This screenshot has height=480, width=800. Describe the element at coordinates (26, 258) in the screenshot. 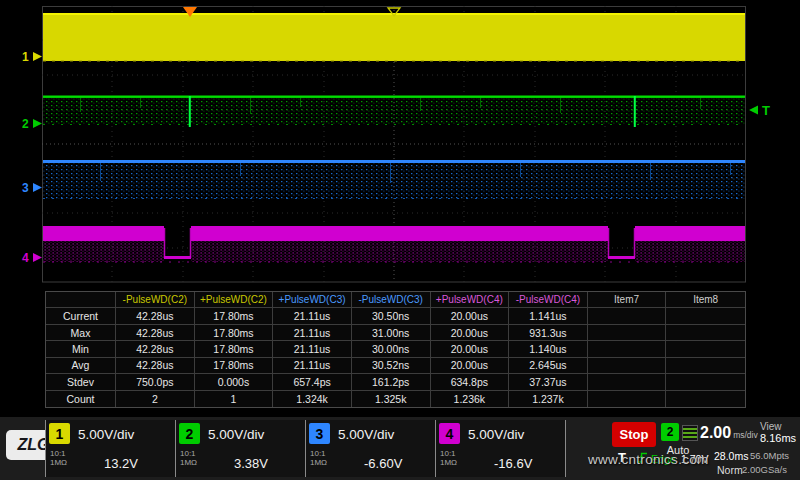

I see `svg-text: 4` at that location.